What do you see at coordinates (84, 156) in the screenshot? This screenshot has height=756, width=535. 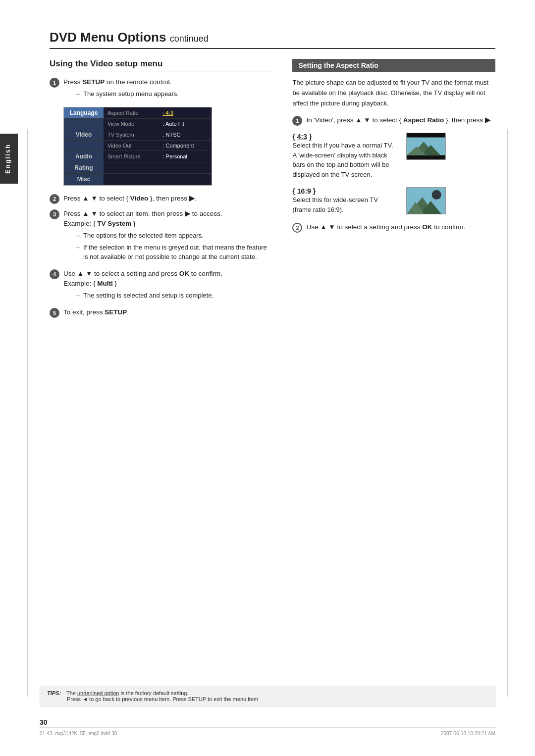 I see `menu-label-audio: Audio` at bounding box center [84, 156].